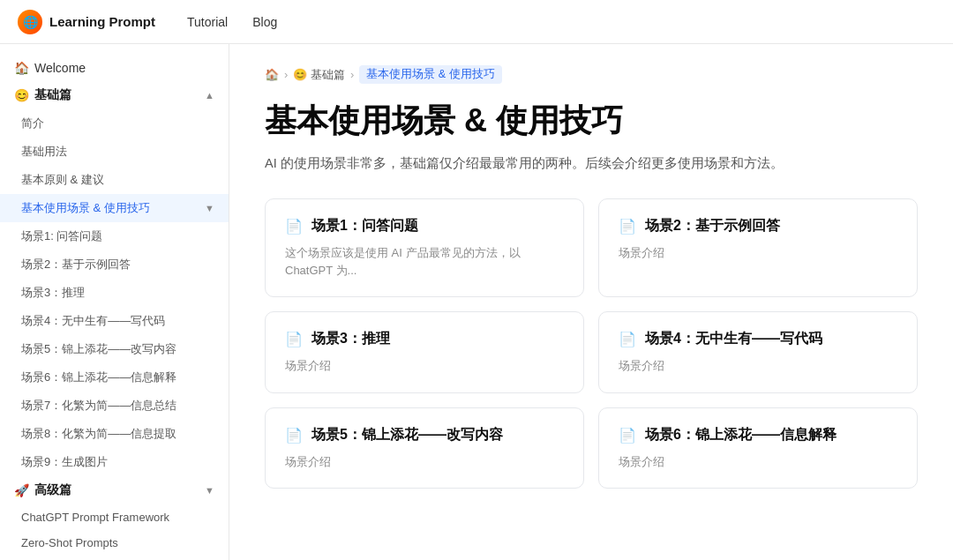  What do you see at coordinates (758, 366) in the screenshot?
I see `card-scene4-desc: 场景介绍` at bounding box center [758, 366].